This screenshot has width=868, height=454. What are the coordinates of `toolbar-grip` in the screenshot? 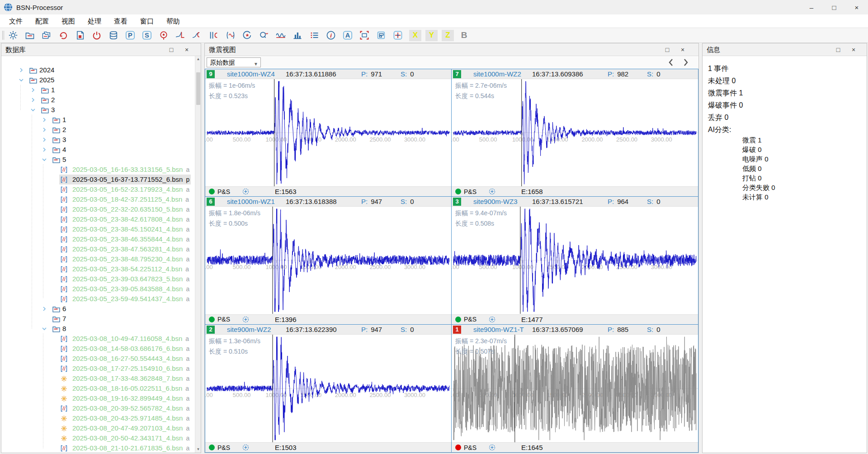 It's located at (3, 35).